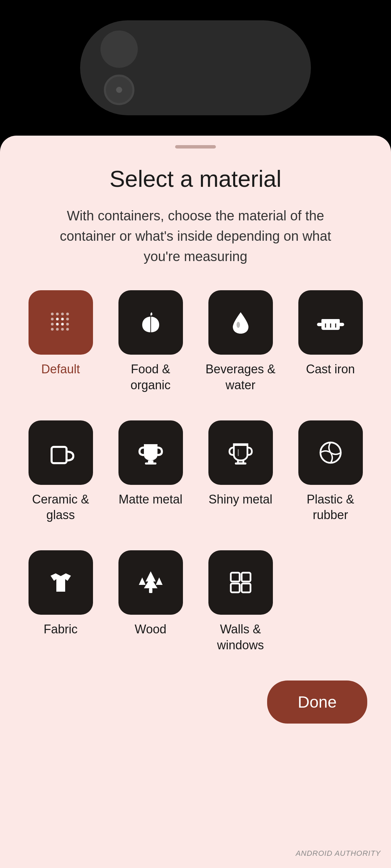 The width and height of the screenshot is (391, 868). Describe the element at coordinates (196, 702) in the screenshot. I see `done-button-row: Done` at that location.